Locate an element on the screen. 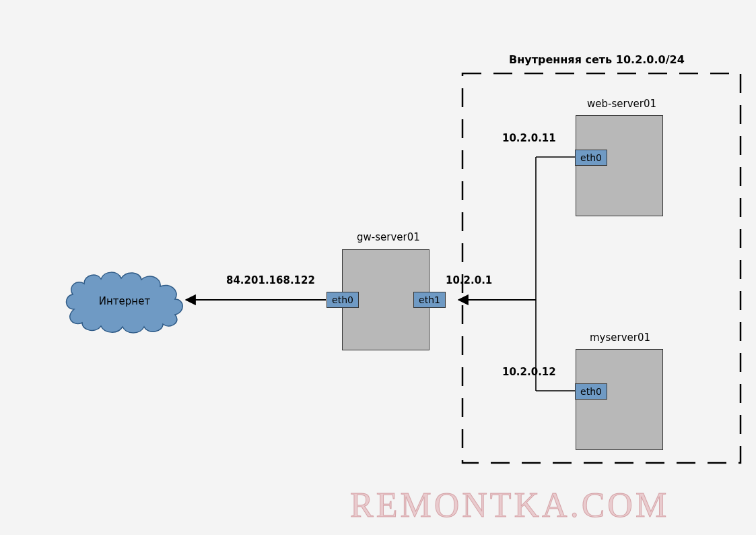 This screenshot has height=535, width=756. webserver-eth0-iface: eth0 is located at coordinates (591, 158).